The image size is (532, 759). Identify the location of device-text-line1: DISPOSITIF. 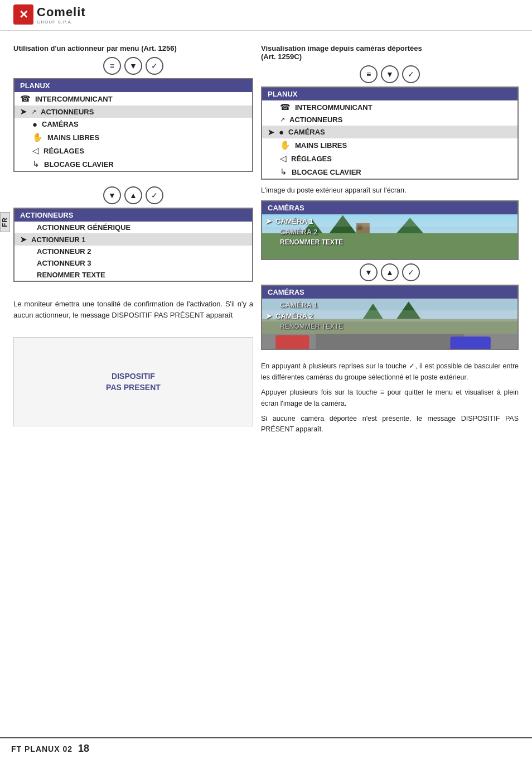
(133, 376).